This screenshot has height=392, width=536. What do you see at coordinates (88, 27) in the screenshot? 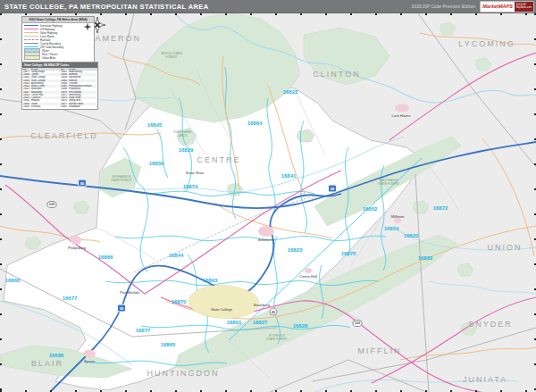
I see `north-arrow-icon` at bounding box center [88, 27].